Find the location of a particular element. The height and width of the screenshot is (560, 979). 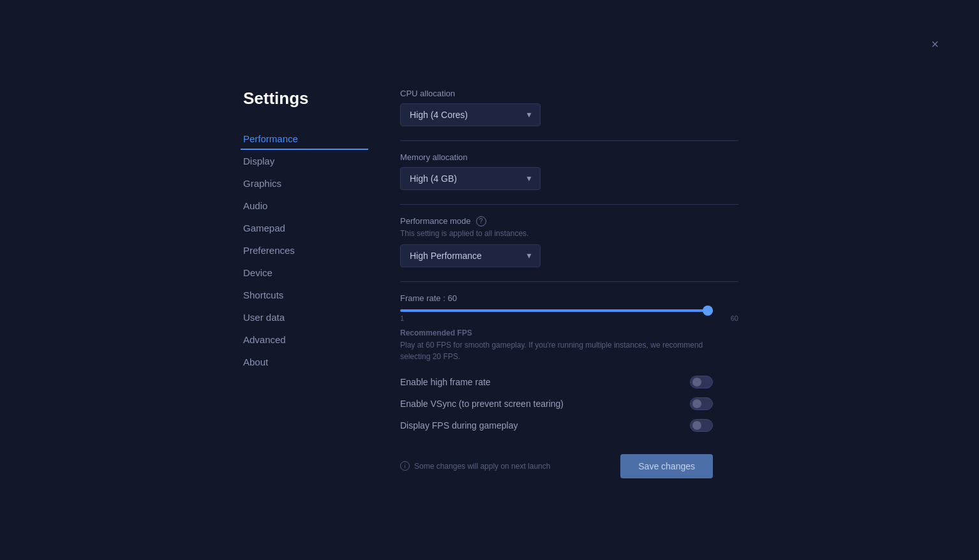

sidebar-item-graphics: Graphics is located at coordinates (304, 184).